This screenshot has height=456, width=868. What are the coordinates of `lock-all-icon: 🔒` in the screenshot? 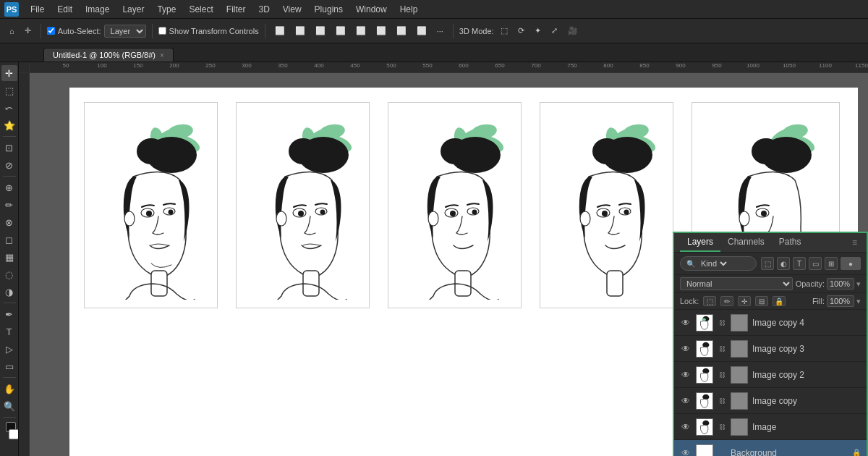 It's located at (779, 301).